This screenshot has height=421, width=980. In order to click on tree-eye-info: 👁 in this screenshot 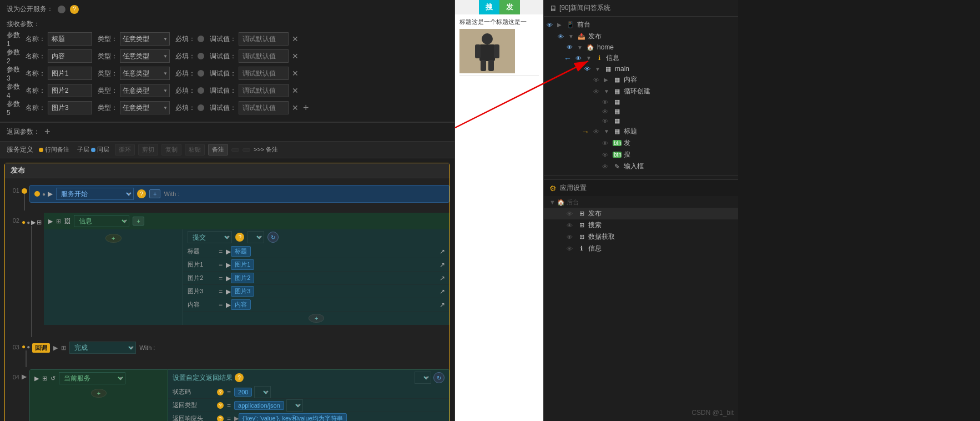, I will do `click(578, 58)`.